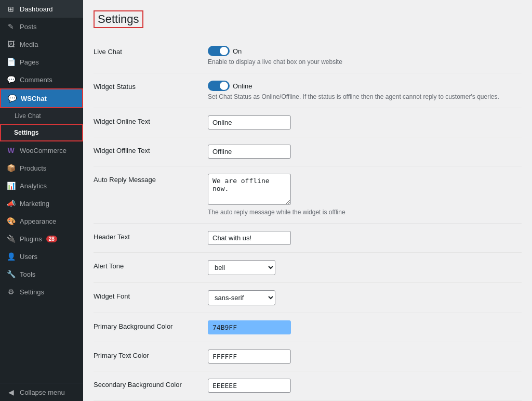 This screenshot has width=532, height=401. Describe the element at coordinates (365, 195) in the screenshot. I see `auto-reply-control: We are offline now. The auto reply messa…` at that location.